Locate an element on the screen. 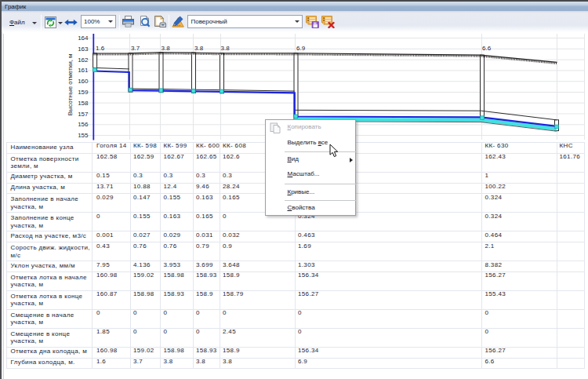 Image resolution: width=588 pixels, height=379 pixels. svg-text: 160 is located at coordinates (83, 82).